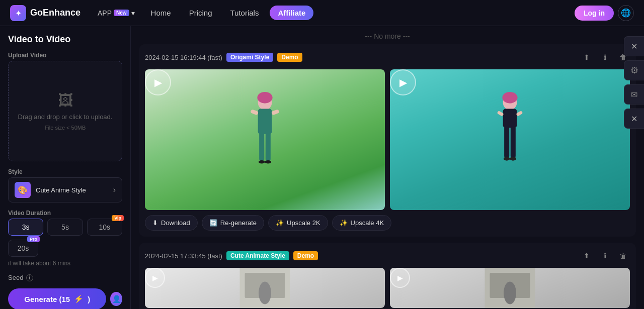  What do you see at coordinates (65, 213) in the screenshot?
I see `duration-label: Video Duration` at bounding box center [65, 213].